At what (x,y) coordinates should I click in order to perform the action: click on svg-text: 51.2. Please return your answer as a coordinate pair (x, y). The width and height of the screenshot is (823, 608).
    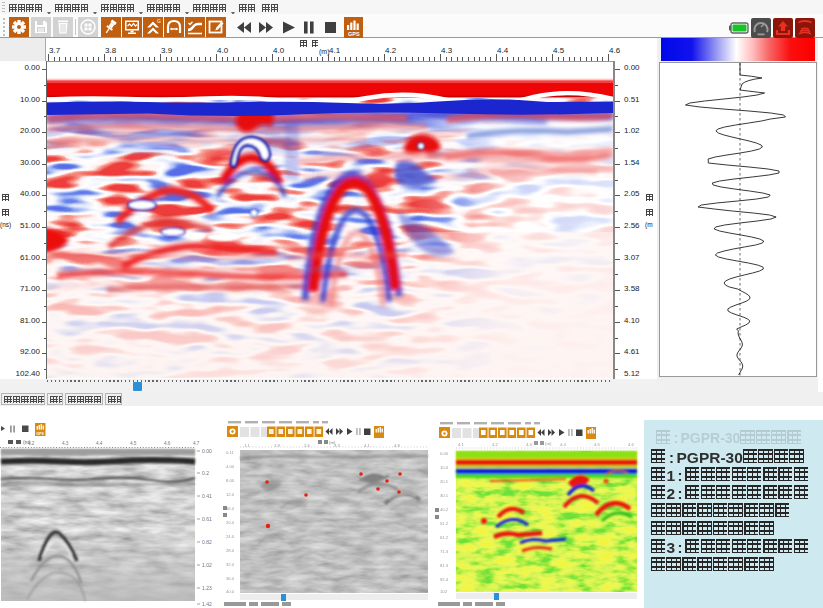
    Looking at the image, I should click on (444, 524).